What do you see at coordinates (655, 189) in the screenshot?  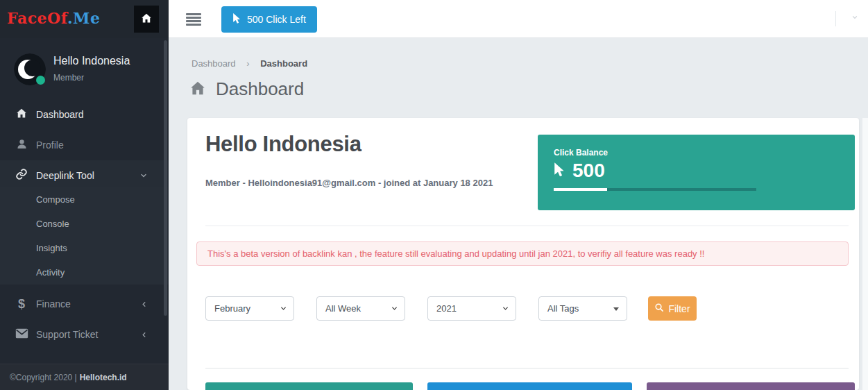 I see `balance-progress-bar` at bounding box center [655, 189].